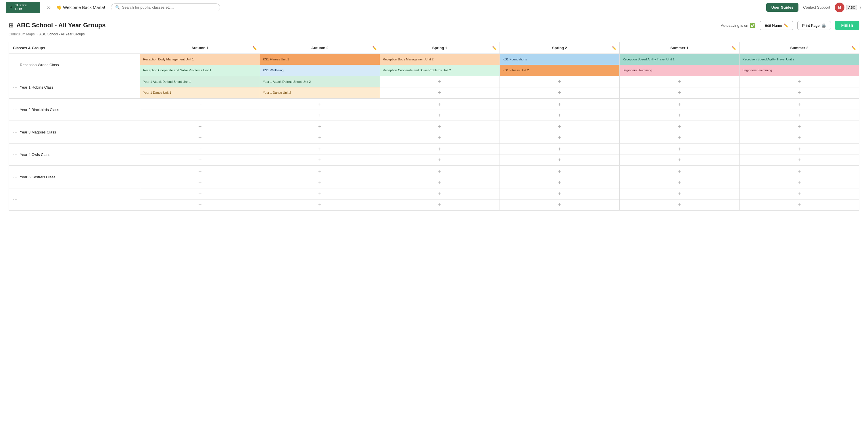  I want to click on spring2-edit-icon: ✏️, so click(614, 48).